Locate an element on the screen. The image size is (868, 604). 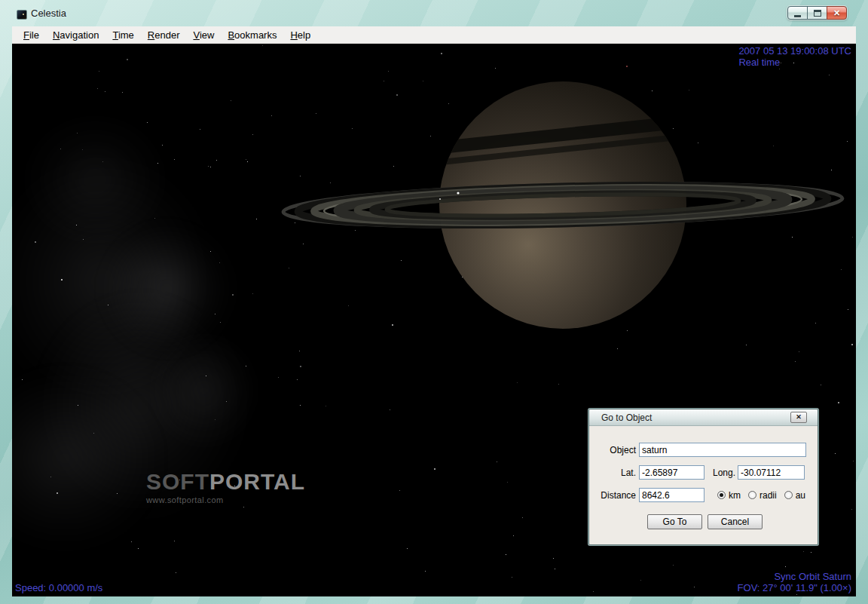
hud-status-block: Sync Orbit Saturn FOV: 27° 00' 11.9" (1.… is located at coordinates (794, 582).